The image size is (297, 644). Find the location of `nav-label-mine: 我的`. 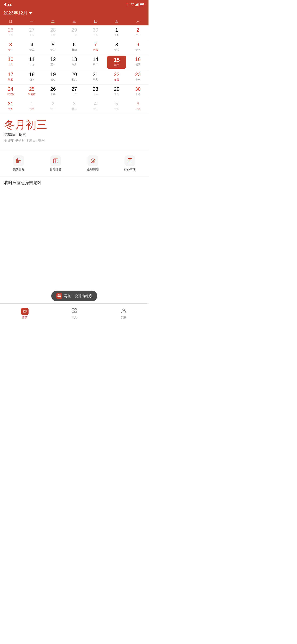

nav-label-mine: 我的 is located at coordinates (124, 318).